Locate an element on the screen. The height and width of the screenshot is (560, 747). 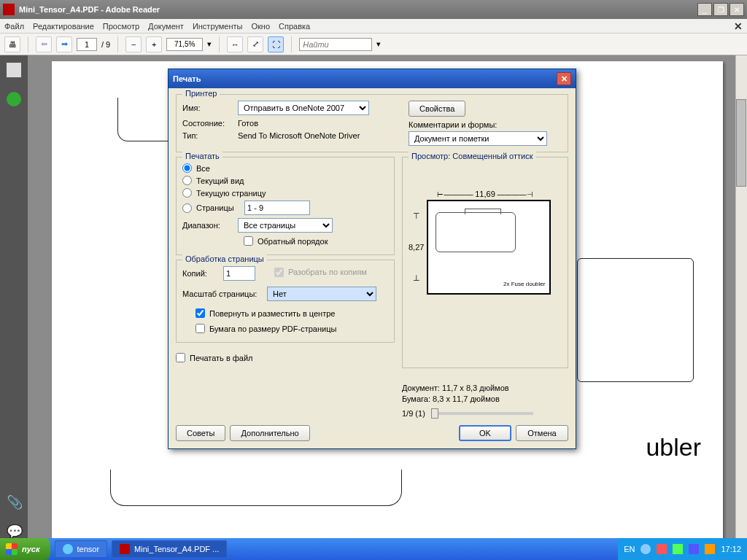
zoom-out-icon: − is located at coordinates (133, 44).